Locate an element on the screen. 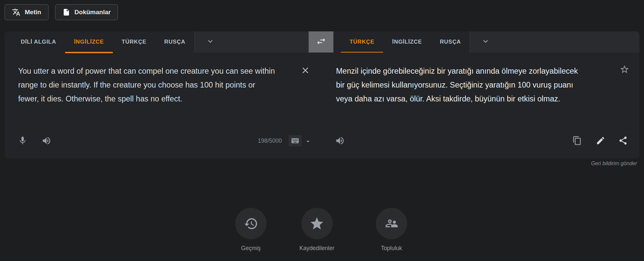 Image resolution: width=644 pixels, height=261 pixels. community-button: Topluluk is located at coordinates (391, 230).